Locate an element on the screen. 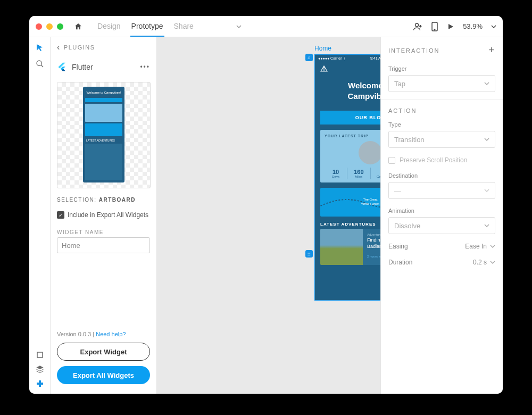 Image resolution: width=532 pixels, height=415 pixels. adventure-item: Adventures Finding Beauty in the Badland… is located at coordinates (350, 247).